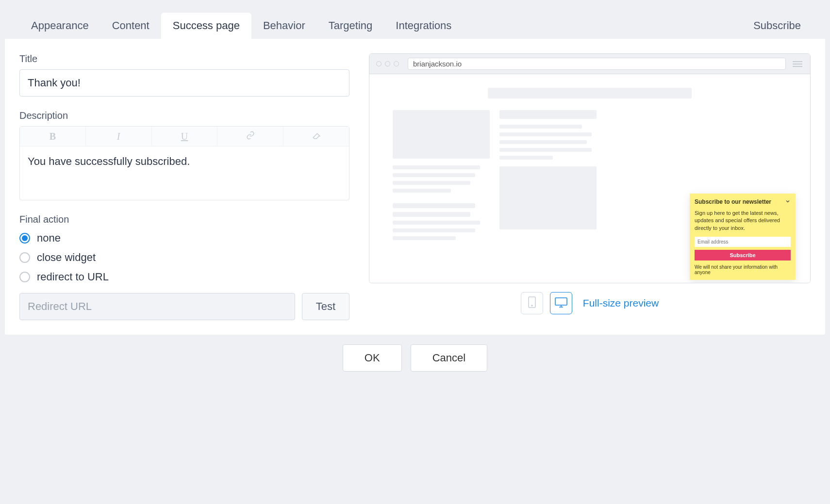 This screenshot has width=830, height=504. What do you see at coordinates (532, 303) in the screenshot?
I see `mobile-icon` at bounding box center [532, 303].